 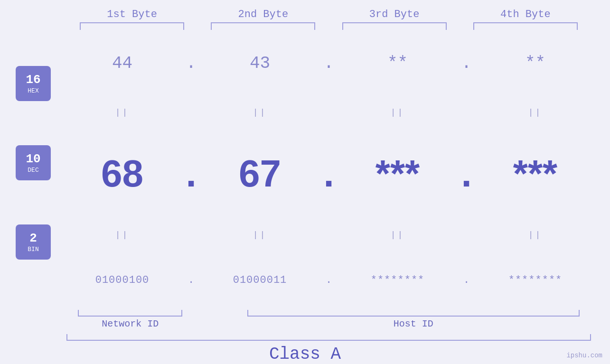 What do you see at coordinates (122, 174) in the screenshot?
I see `dec-value-1: 68` at bounding box center [122, 174].